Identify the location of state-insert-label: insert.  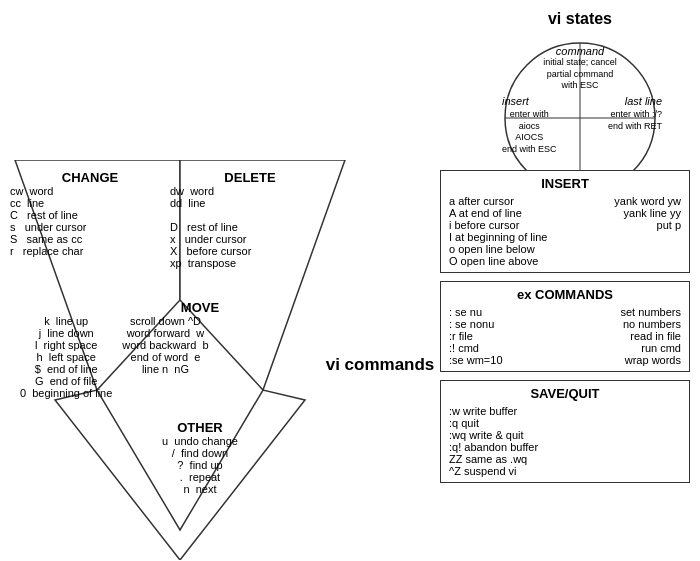
(516, 101).